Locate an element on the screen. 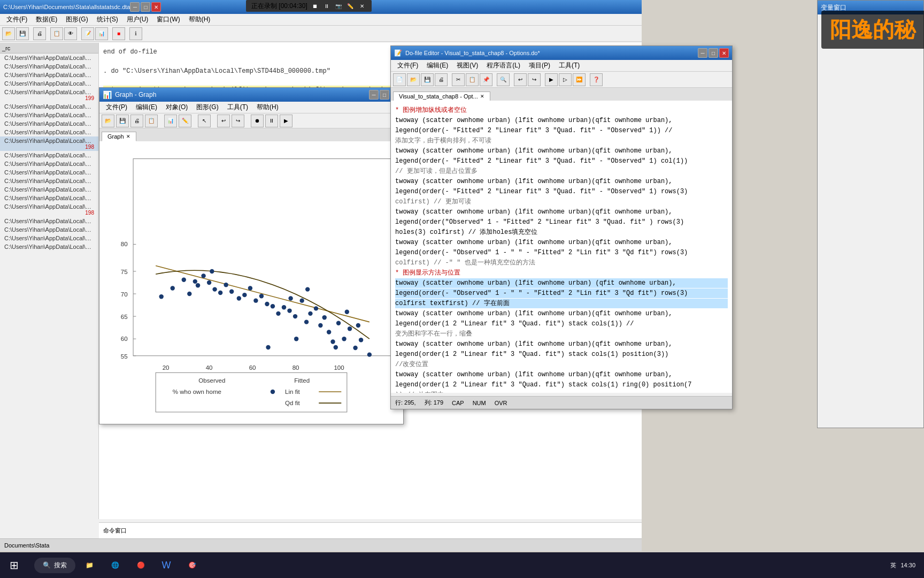  taskbar-browser: 🌐 is located at coordinates (115, 565).